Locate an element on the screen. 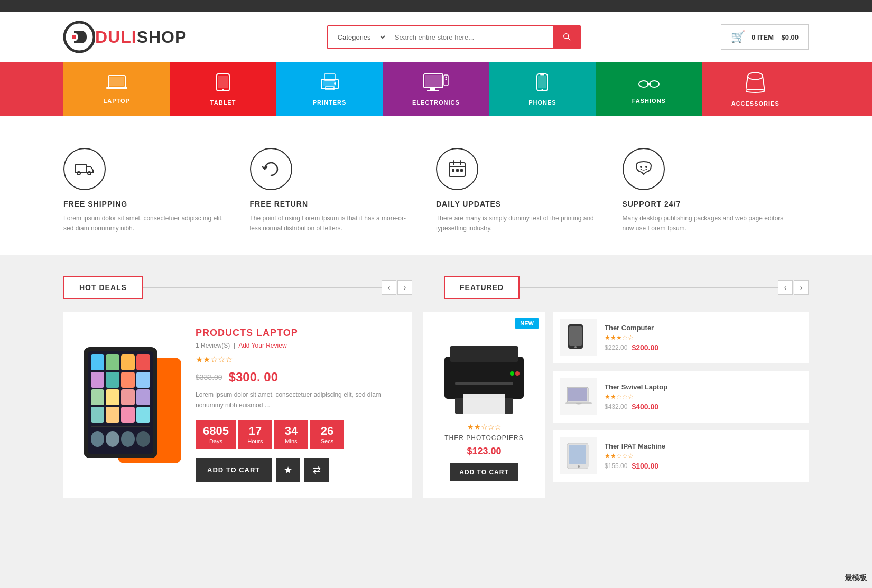 This screenshot has width=872, height=588. featured-item-1: Ther Swivel Laptop ★★☆☆☆ $432.00 $400.00 is located at coordinates (681, 397).